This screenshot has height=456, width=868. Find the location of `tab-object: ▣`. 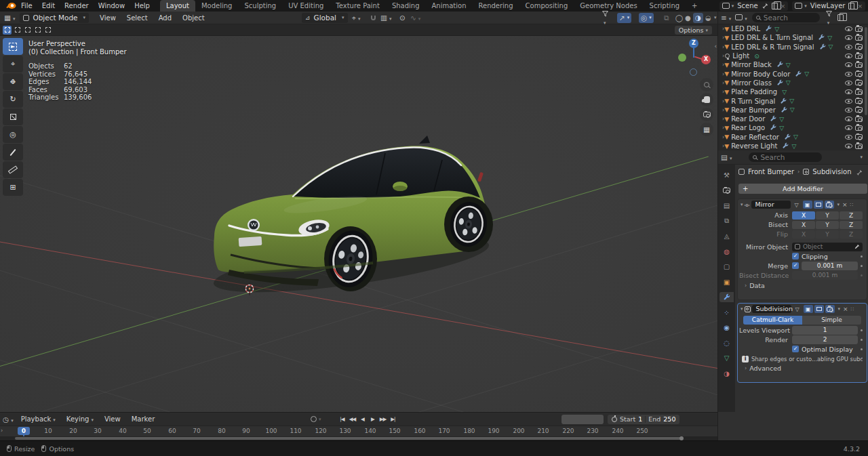

tab-object: ▣ is located at coordinates (727, 282).